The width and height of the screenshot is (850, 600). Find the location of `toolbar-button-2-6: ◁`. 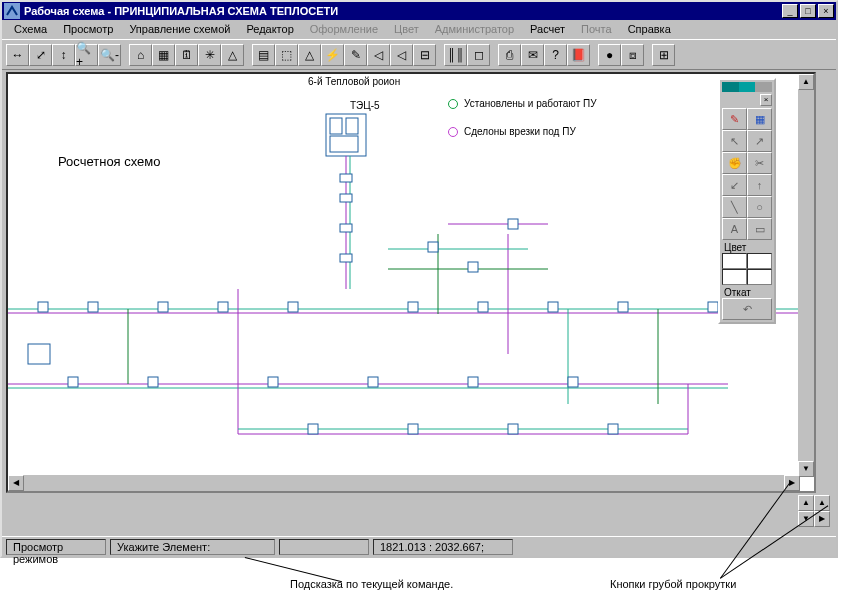

toolbar-button-2-6: ◁ is located at coordinates (402, 55).